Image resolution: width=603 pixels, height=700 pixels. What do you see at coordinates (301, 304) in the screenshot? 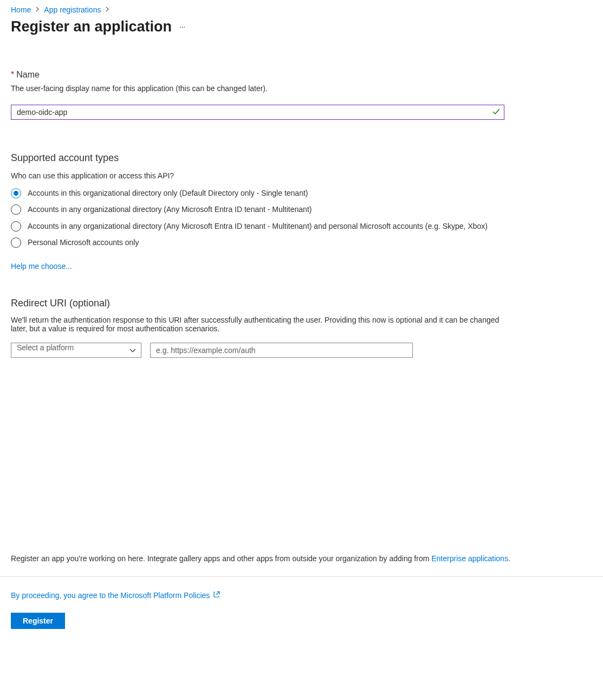
I see `redirect-uri-title: Redirect URI (optional)` at bounding box center [301, 304].